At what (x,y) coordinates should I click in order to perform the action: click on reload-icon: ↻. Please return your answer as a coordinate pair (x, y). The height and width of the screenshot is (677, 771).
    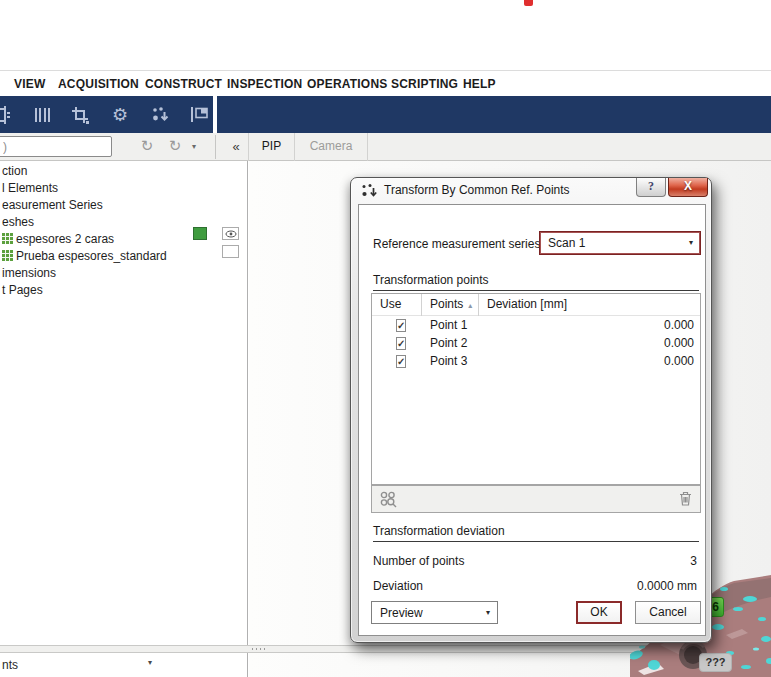
    Looking at the image, I should click on (175, 147).